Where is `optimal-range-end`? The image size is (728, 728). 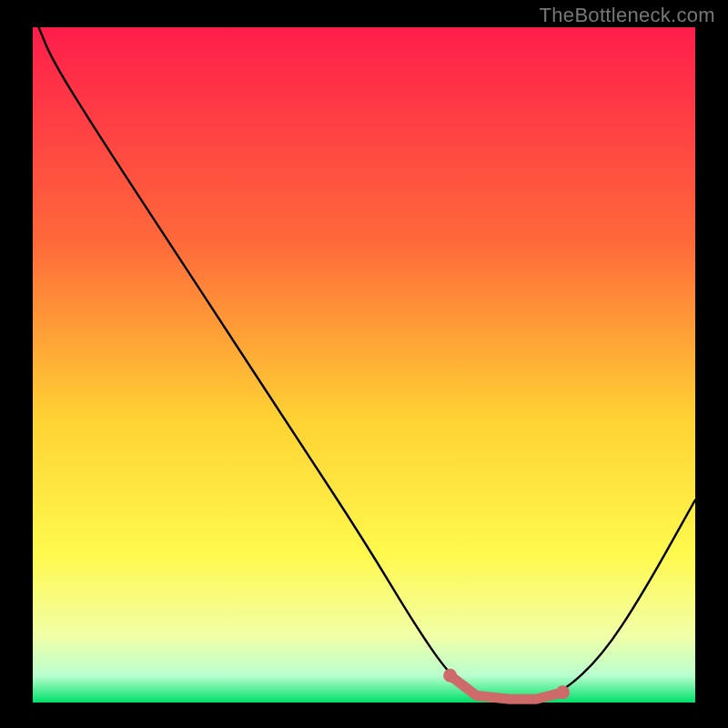
optimal-range-end is located at coordinates (562, 692).